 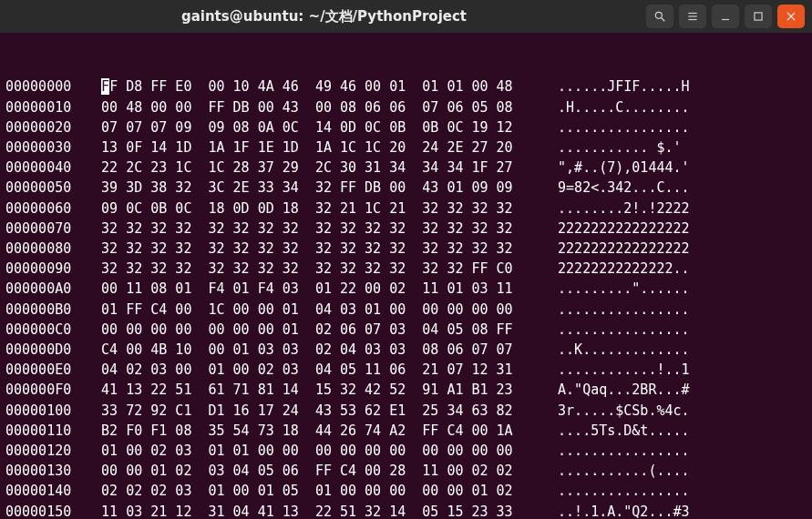 I want to click on hex-row: 000000F0 41 13 22 51 61 71 81 14 15 32 4…, so click(x=406, y=390).